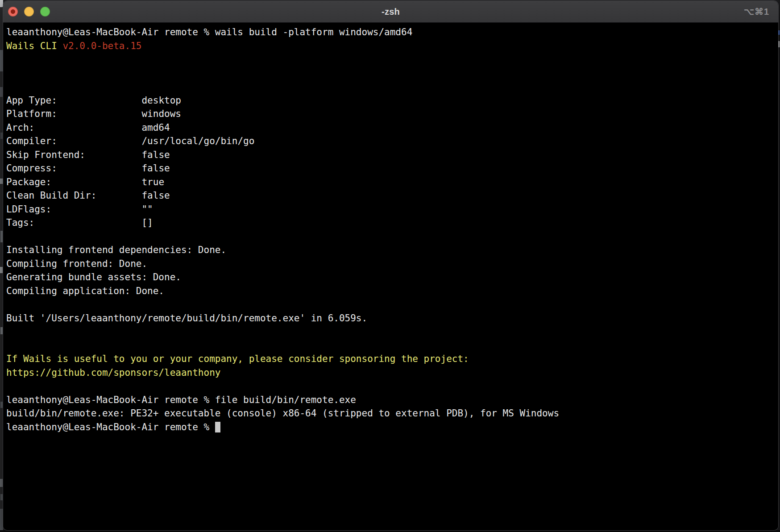 The height and width of the screenshot is (532, 780). What do you see at coordinates (45, 12) in the screenshot?
I see `zoom-button` at bounding box center [45, 12].